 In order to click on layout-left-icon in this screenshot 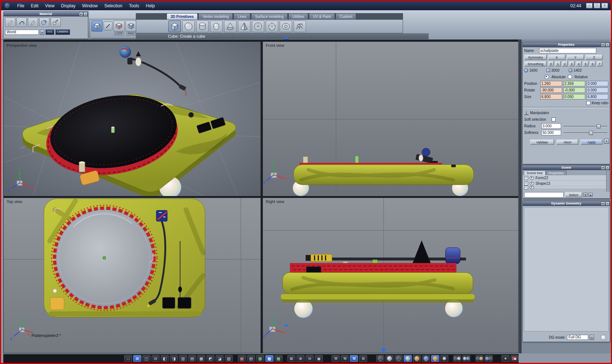, I will do `click(165, 359)`.